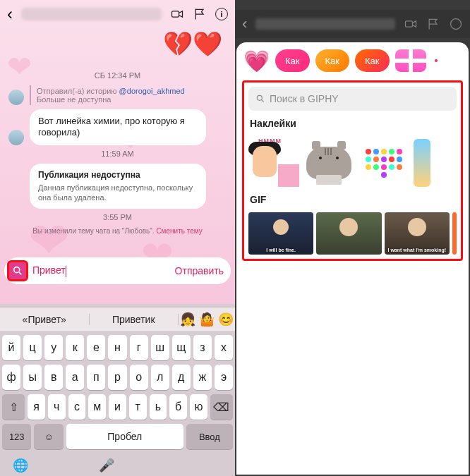 The width and height of the screenshot is (470, 476). I want to click on key-г: г, so click(139, 348).